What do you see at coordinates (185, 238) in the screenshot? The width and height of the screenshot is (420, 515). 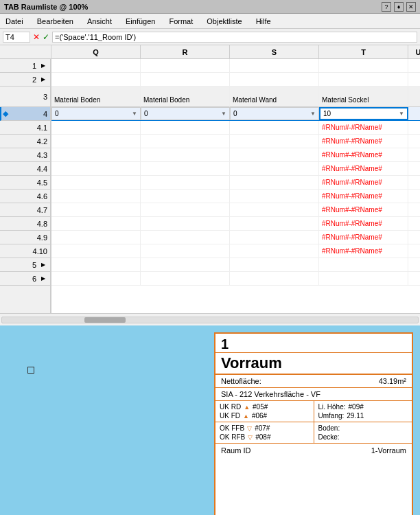 I see `cell-r49` at bounding box center [185, 238].